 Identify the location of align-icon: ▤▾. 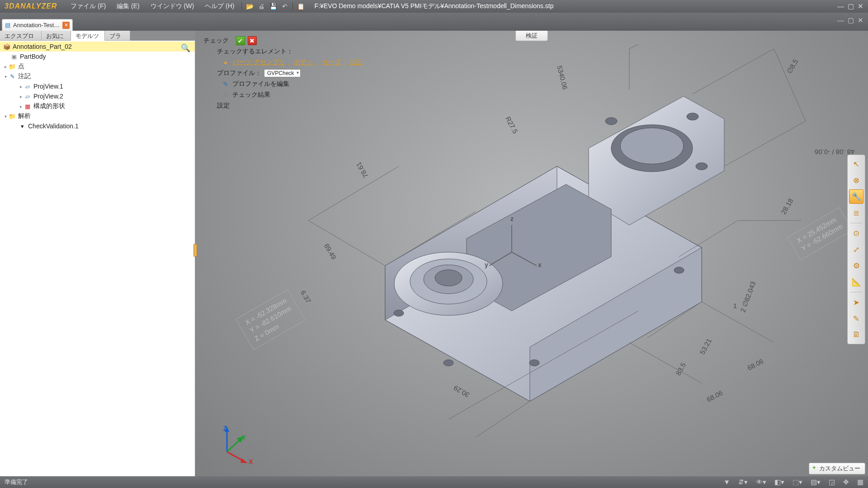
(816, 482).